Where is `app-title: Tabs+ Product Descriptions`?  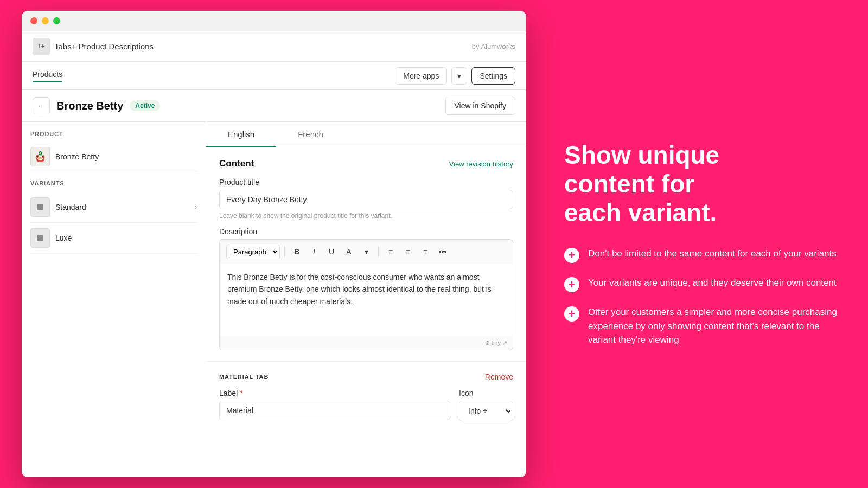
app-title: Tabs+ Product Descriptions is located at coordinates (104, 47).